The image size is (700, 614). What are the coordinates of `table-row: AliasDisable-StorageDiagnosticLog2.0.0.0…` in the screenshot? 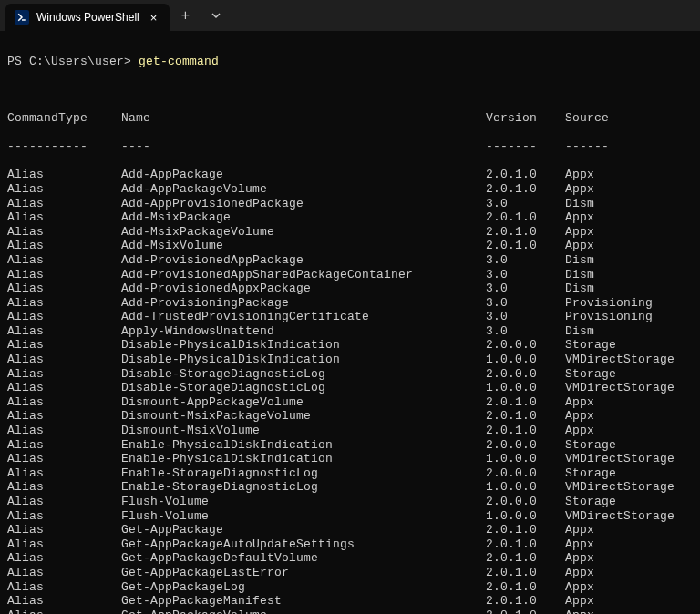 It's located at (350, 374).